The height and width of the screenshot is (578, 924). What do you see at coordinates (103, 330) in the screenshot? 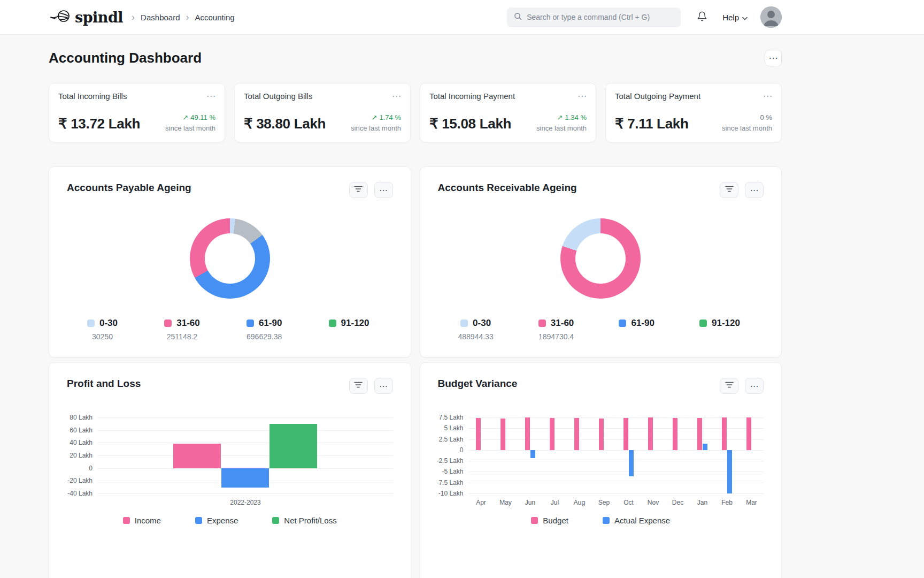
I see `legend-item: 0-30 30250` at bounding box center [103, 330].